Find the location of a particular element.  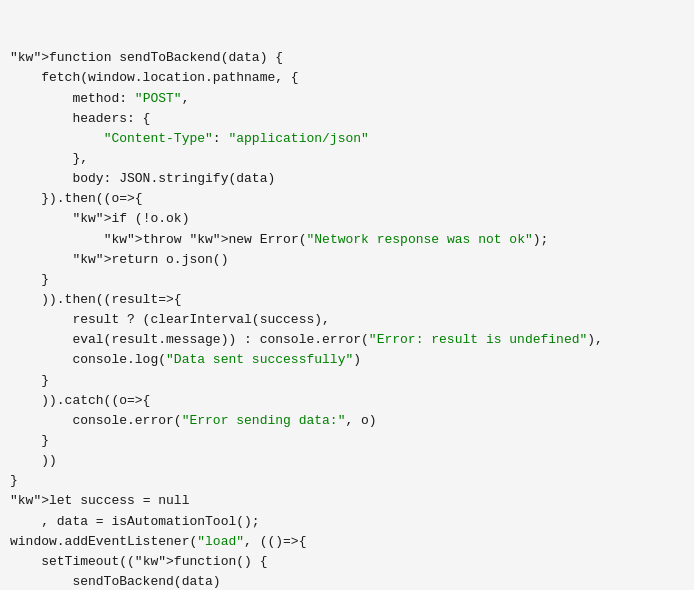

code-line: setTimeout(("kw">function() { is located at coordinates (347, 562).